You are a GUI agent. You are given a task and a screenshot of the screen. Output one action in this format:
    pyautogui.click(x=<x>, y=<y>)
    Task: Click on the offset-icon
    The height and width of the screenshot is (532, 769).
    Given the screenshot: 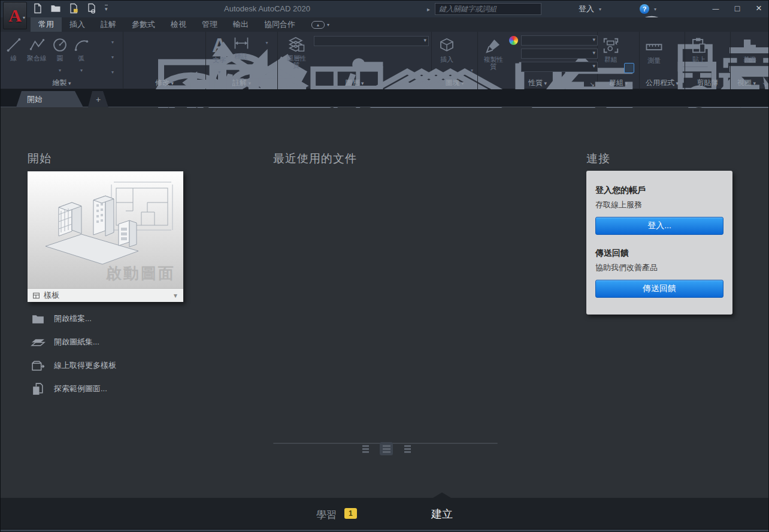 What is the action you would take?
    pyautogui.click(x=193, y=72)
    